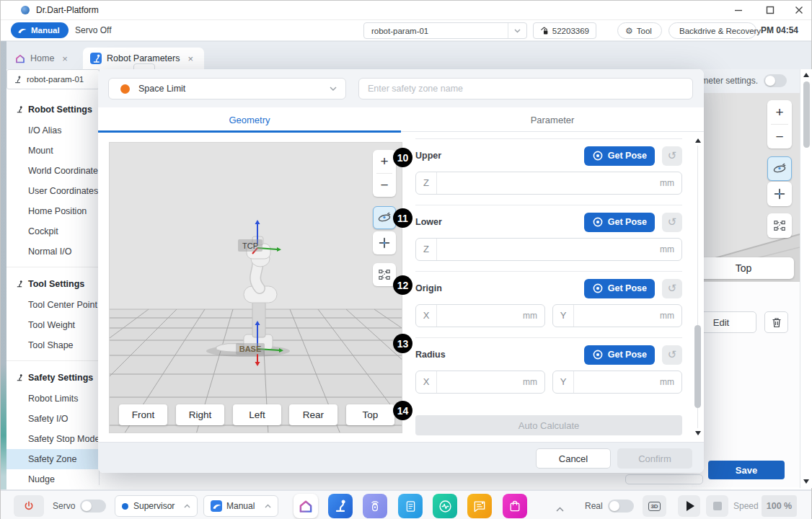  I want to click on sidebar-item-robot-limits: Robot Limits, so click(53, 399).